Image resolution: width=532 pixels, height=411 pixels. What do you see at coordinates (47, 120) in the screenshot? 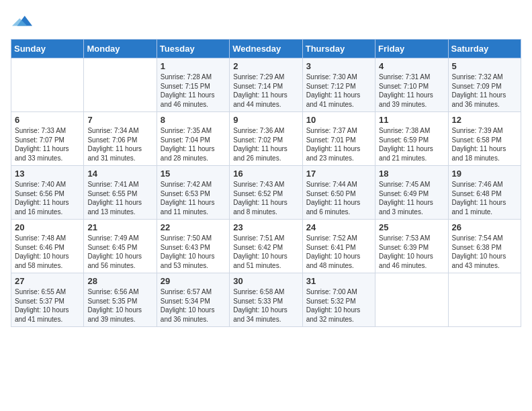
I see `day-number: 6` at bounding box center [47, 120].